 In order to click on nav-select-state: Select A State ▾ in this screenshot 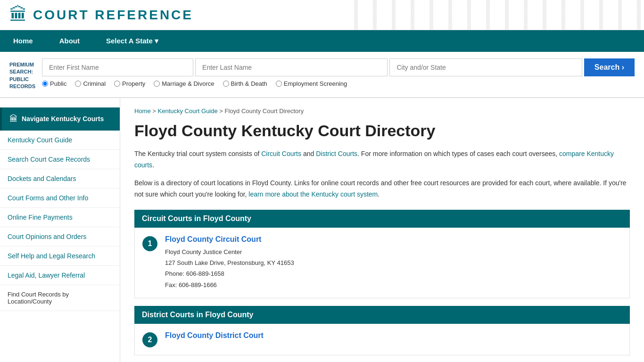, I will do `click(132, 41)`.